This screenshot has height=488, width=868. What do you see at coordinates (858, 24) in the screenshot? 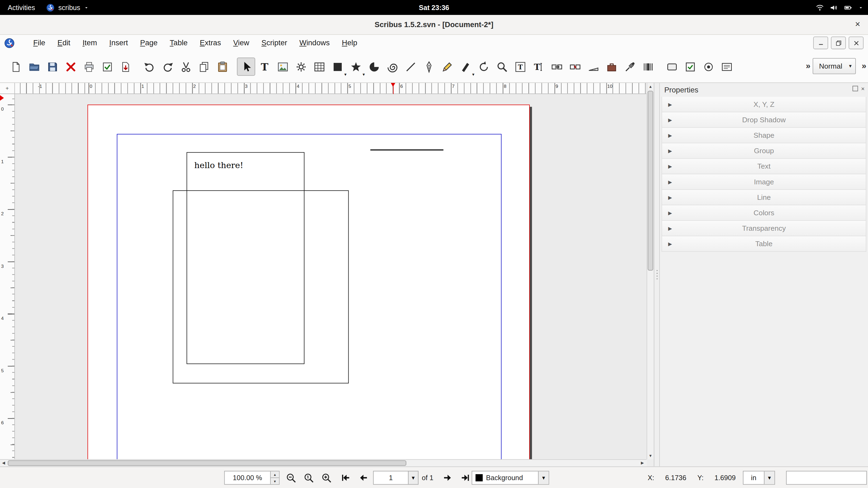
I see `titlebar-close-button: ×` at bounding box center [858, 24].